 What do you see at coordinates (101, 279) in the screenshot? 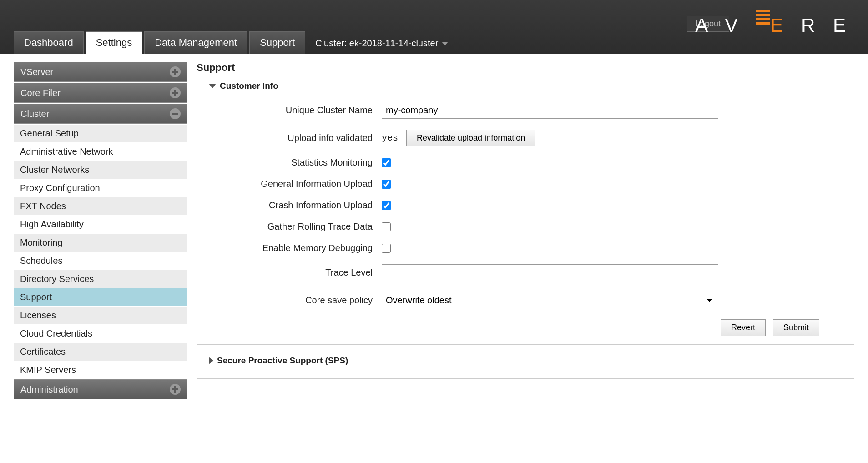
I see `sidebar-item-directory-services: Directory Services` at bounding box center [101, 279].